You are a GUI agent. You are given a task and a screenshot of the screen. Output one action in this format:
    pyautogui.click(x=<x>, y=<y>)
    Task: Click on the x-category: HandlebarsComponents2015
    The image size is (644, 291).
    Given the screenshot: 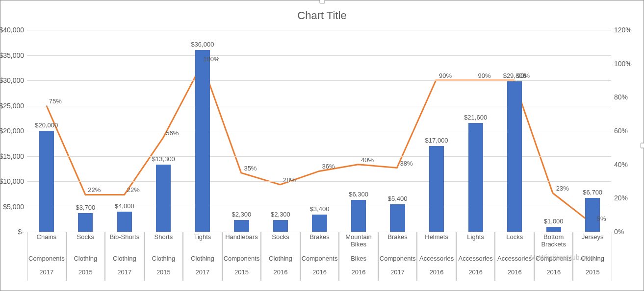 What is the action you would take?
    pyautogui.click(x=242, y=256)
    